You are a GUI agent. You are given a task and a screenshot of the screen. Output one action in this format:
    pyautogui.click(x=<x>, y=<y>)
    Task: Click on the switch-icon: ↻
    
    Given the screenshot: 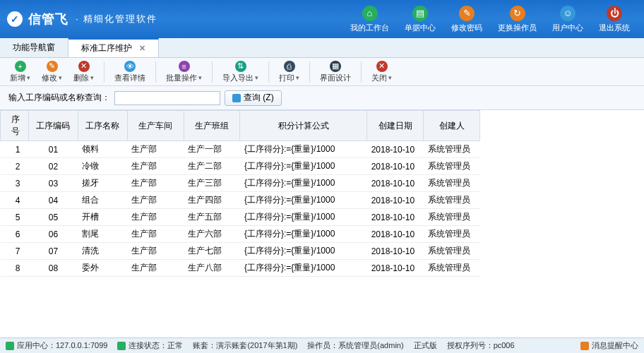 What is the action you would take?
    pyautogui.click(x=518, y=13)
    